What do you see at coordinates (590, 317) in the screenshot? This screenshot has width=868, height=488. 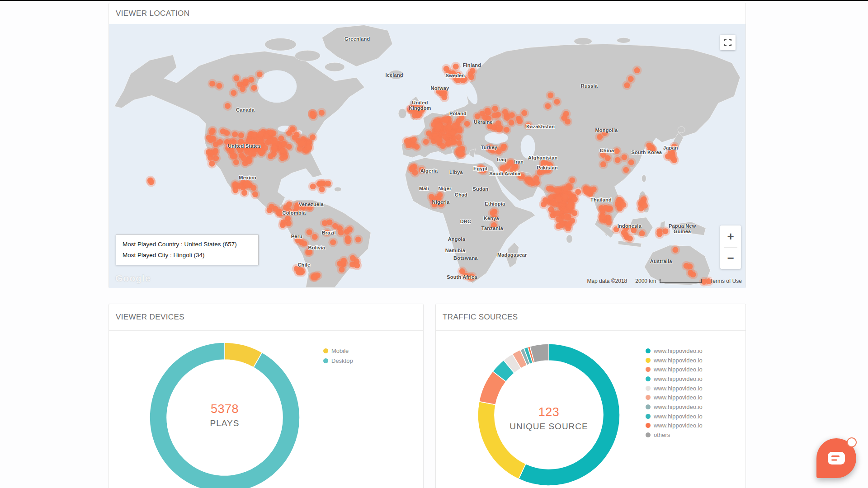 I see `traffic-sources-header: TRAFFIC SOURCES` at bounding box center [590, 317].